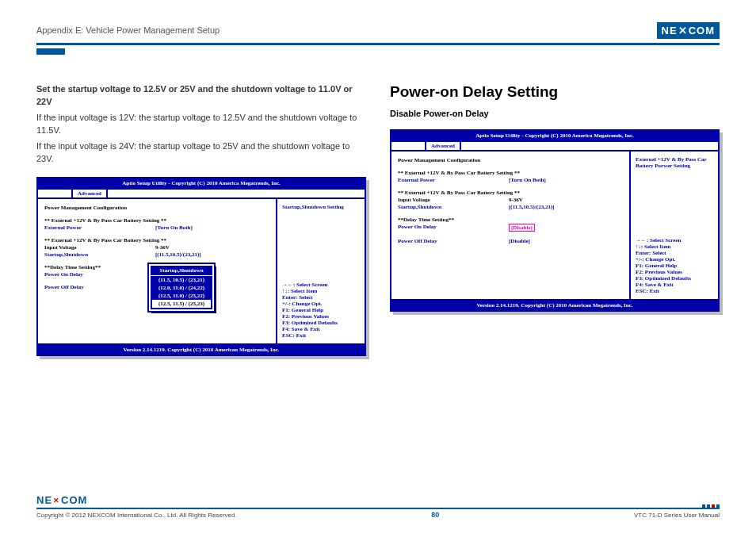 Image resolution: width=756 pixels, height=533 pixels. What do you see at coordinates (688, 30) in the screenshot?
I see `brand-logo: NE ✕ COM` at bounding box center [688, 30].